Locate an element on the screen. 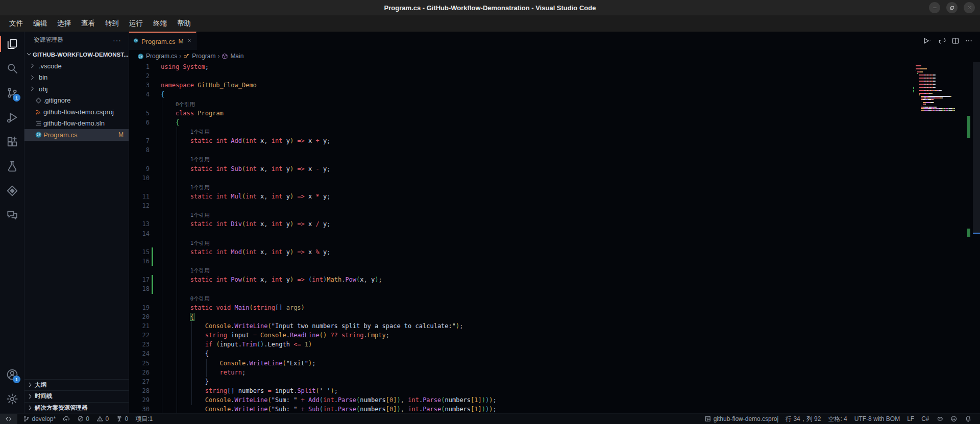 Image resolution: width=980 pixels, height=424 pixels. sidebar-section-时间线: 时间线 is located at coordinates (77, 396).